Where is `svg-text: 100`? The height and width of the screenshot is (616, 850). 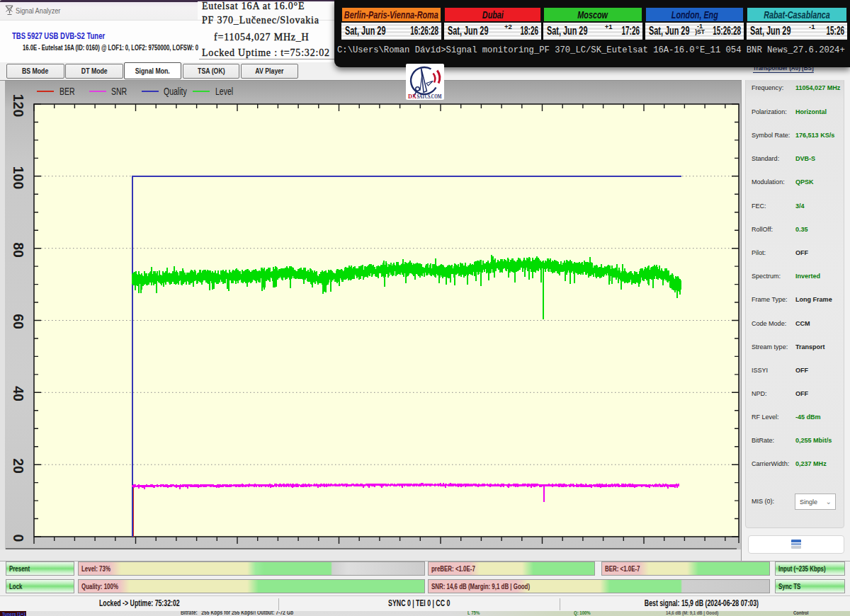
svg-text: 100 is located at coordinates (18, 178).